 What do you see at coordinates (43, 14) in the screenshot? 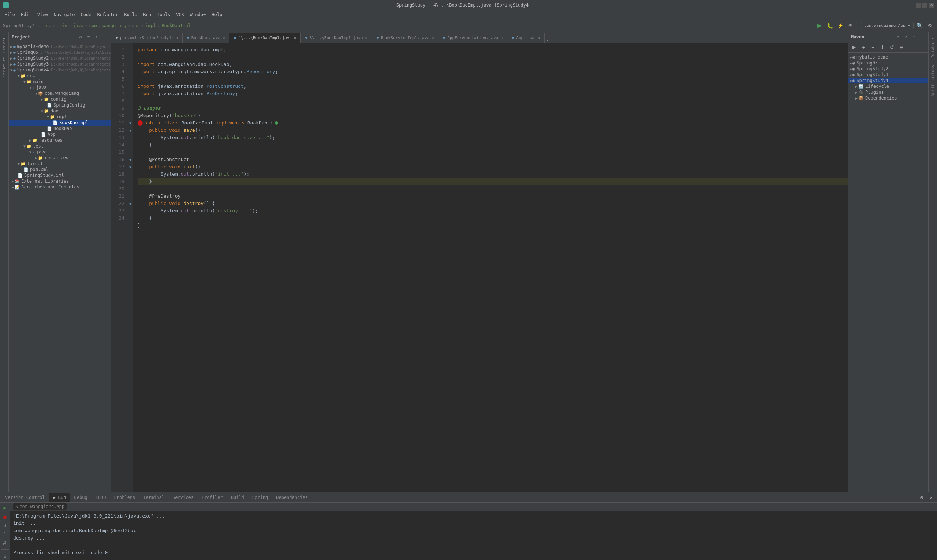
I see `menu-view: View` at bounding box center [43, 14].